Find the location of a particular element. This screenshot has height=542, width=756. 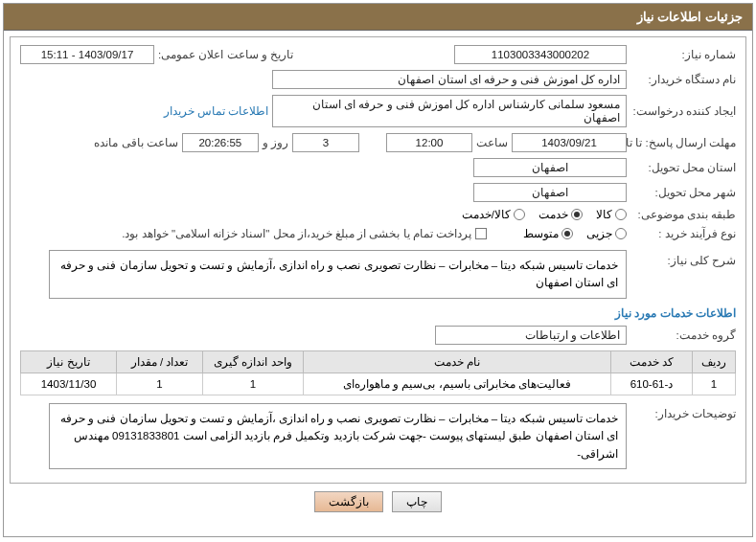

pt-medium: متوسط is located at coordinates (548, 234).